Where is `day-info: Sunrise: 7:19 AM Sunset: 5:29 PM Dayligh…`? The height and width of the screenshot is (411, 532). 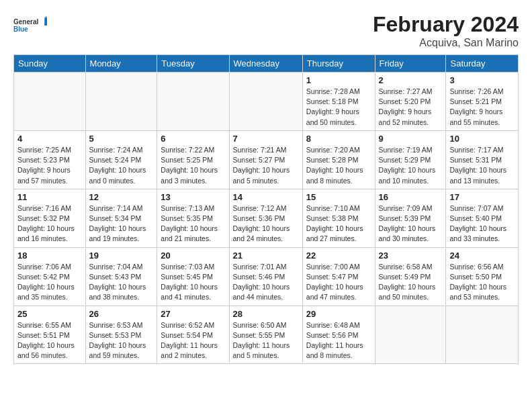
day-info: Sunrise: 7:19 AM Sunset: 5:29 PM Dayligh… is located at coordinates (411, 165).